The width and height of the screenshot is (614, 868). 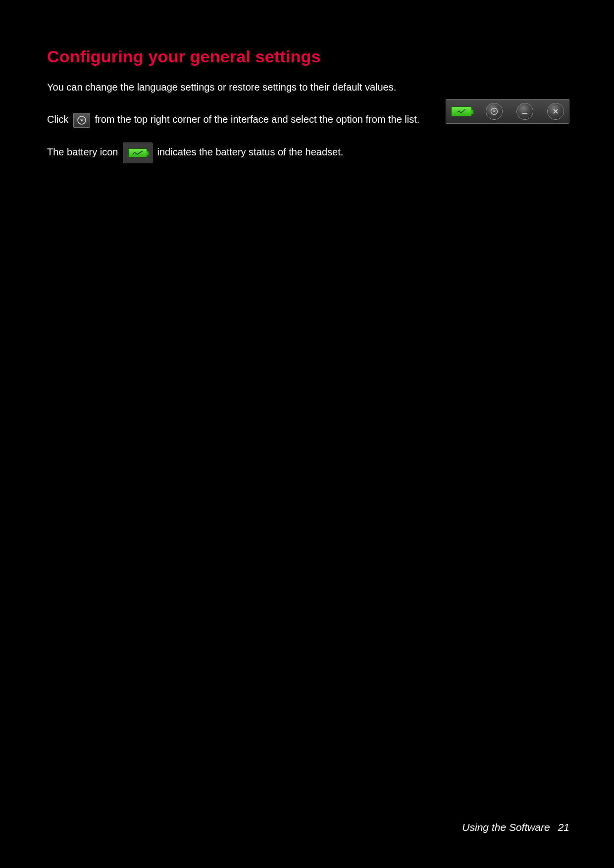 What do you see at coordinates (57, 119) in the screenshot?
I see `text-fragment: Click` at bounding box center [57, 119].